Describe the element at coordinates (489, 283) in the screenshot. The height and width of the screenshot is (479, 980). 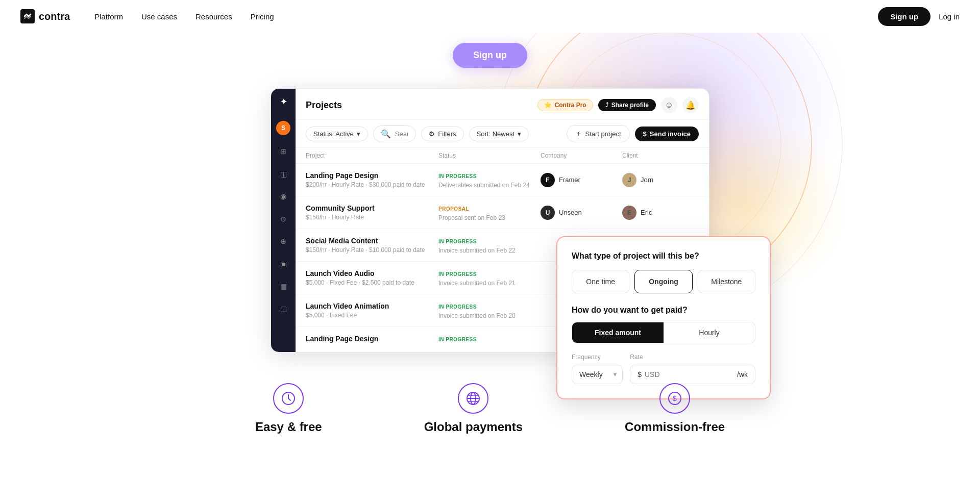
I see `status-detail: Invoice submitted on Feb 21` at that location.